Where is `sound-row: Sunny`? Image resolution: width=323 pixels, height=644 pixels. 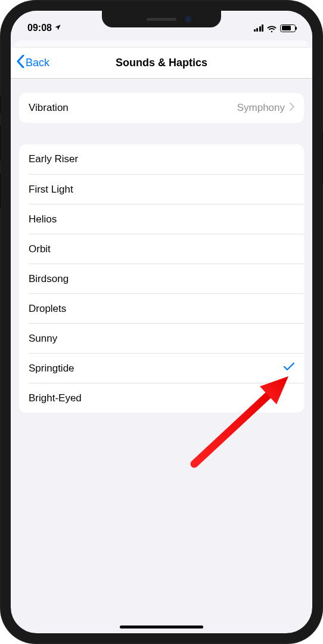 sound-row: Sunny is located at coordinates (166, 338).